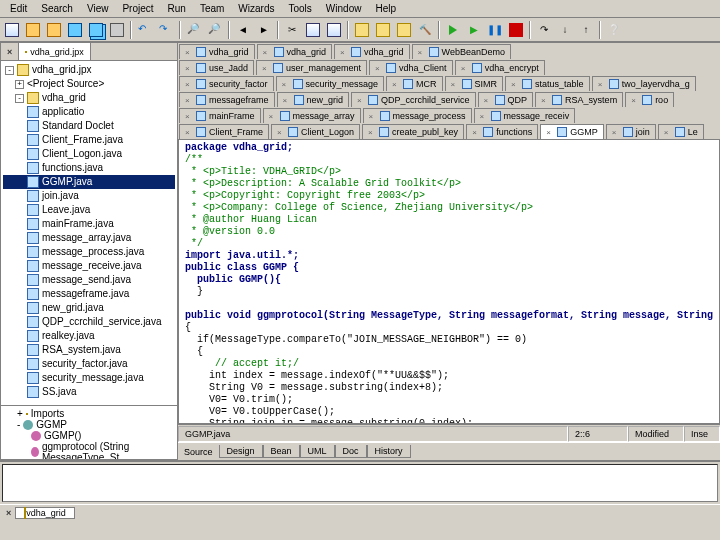  Describe the element at coordinates (516, 30) in the screenshot. I see `stop-button` at that location.